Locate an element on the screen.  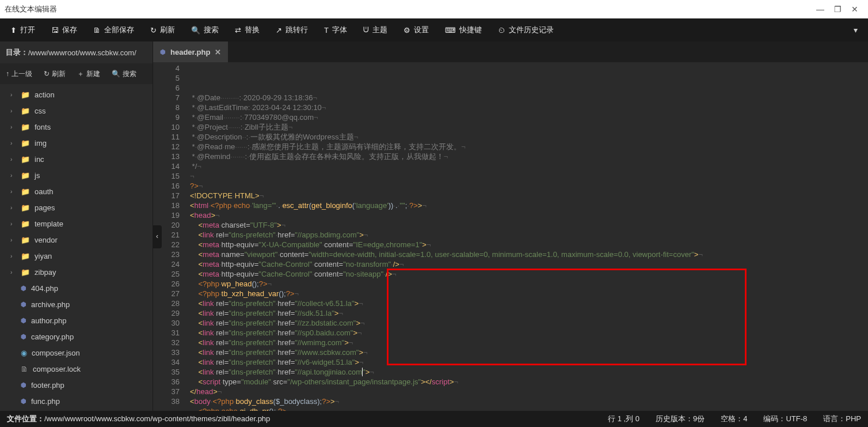
theme-icon: ᕫ is located at coordinates (366, 30).